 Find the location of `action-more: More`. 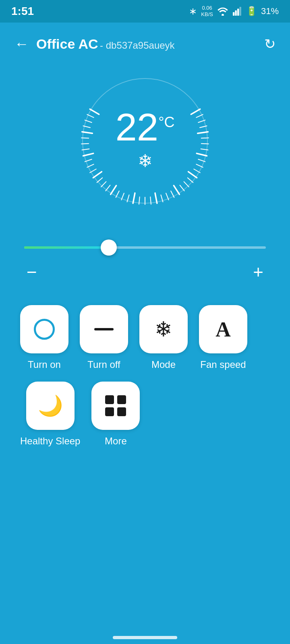

action-more: More is located at coordinates (116, 414).